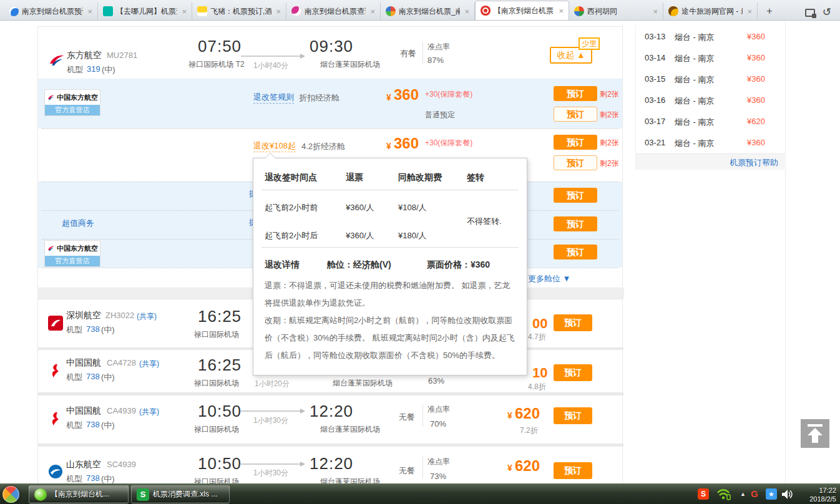 The image size is (840, 504). I want to click on sidebar-date-row: 03-13 烟台 - 南京 ¥360, so click(711, 37).